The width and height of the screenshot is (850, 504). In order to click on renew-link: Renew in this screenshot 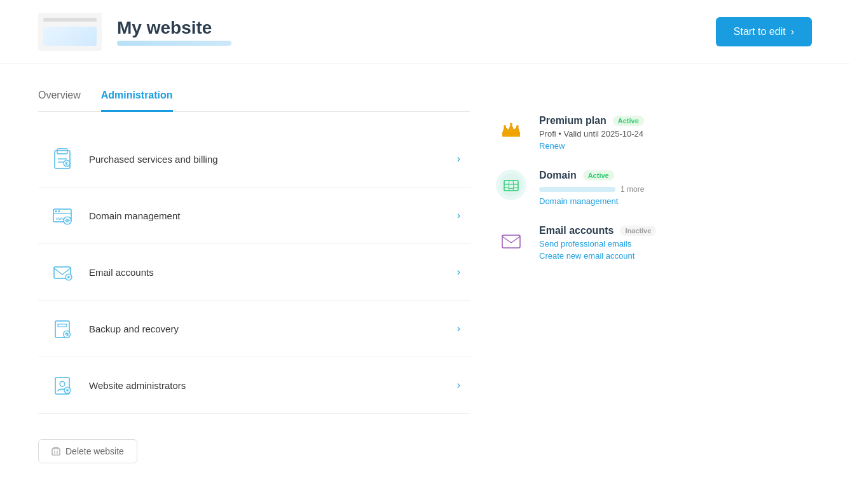, I will do `click(591, 146)`.